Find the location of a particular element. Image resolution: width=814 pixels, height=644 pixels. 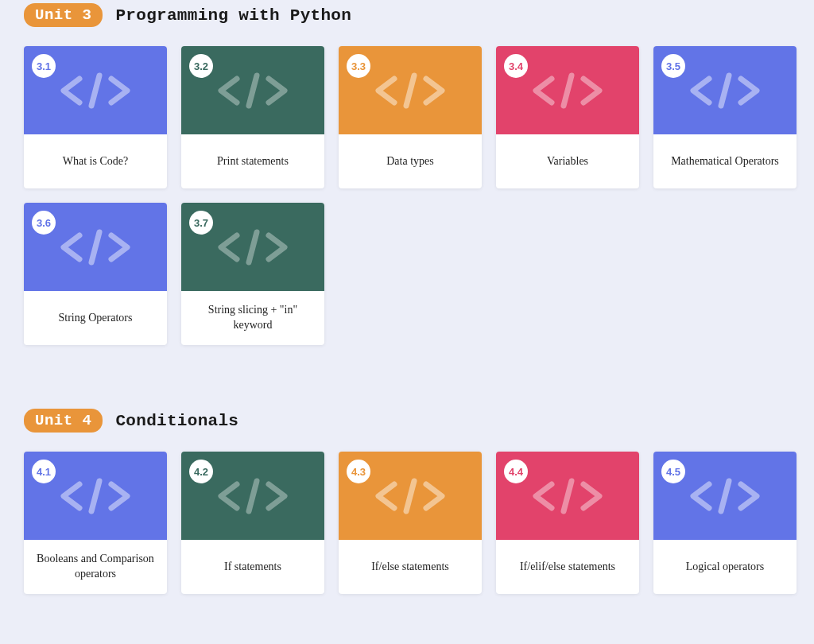

lesson-card: 4.2 If statements is located at coordinates (253, 523).